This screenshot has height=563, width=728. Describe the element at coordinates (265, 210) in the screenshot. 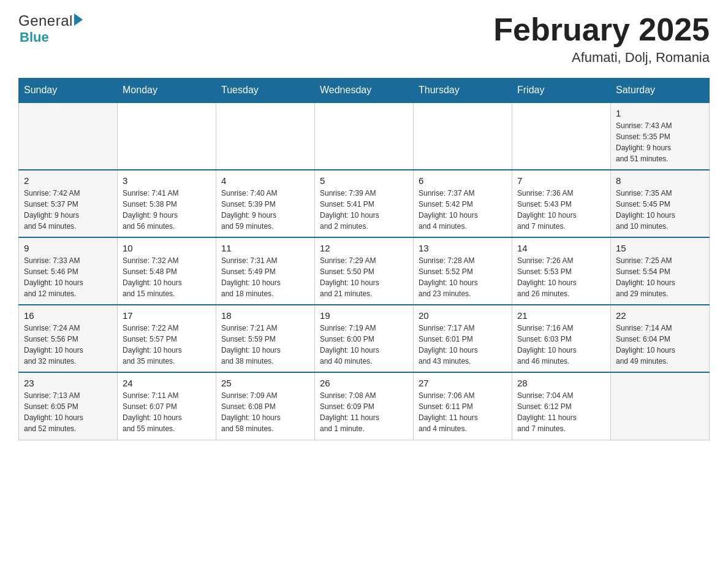

I see `day-info: Sunrise: 7:40 AM Sunset: 5:39 PM Dayligh…` at that location.